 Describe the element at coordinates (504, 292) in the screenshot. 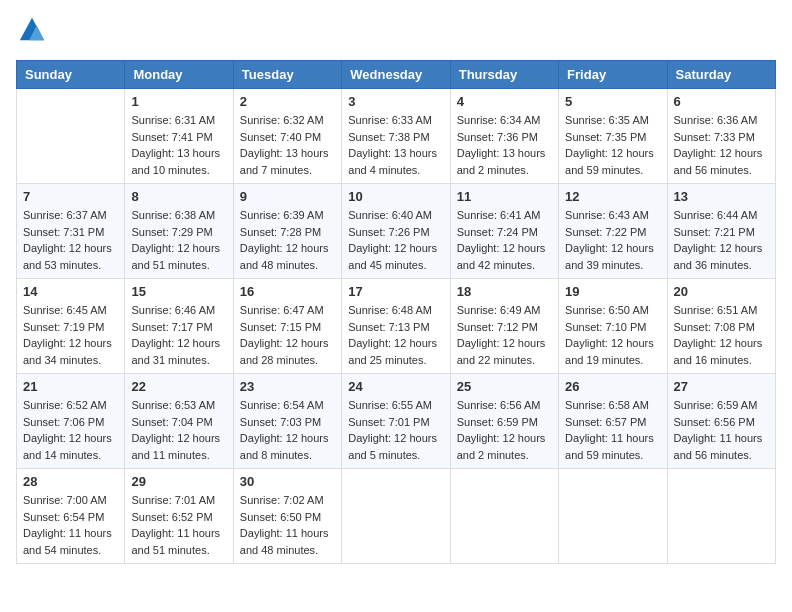

I see `day-number: 18` at that location.